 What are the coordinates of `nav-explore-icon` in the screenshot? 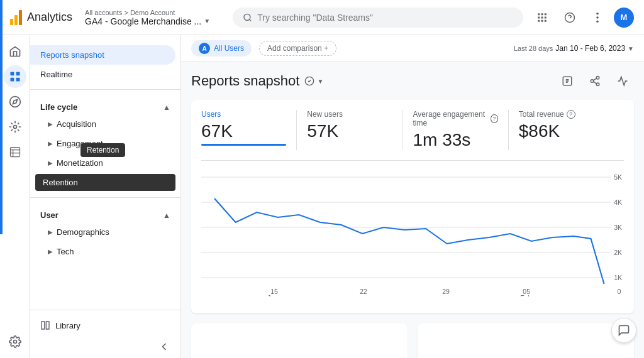 It's located at (15, 102).